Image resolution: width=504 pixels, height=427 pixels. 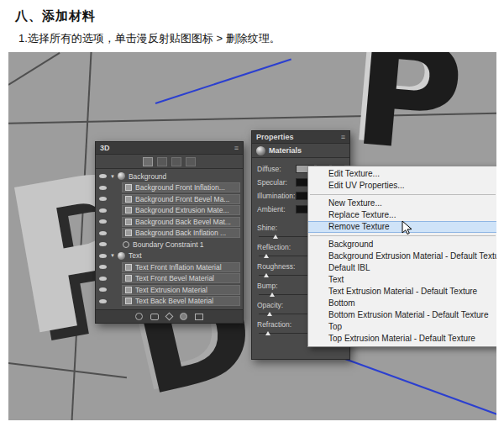 What do you see at coordinates (276, 266) in the screenshot?
I see `slider-label: Roughness:` at bounding box center [276, 266].